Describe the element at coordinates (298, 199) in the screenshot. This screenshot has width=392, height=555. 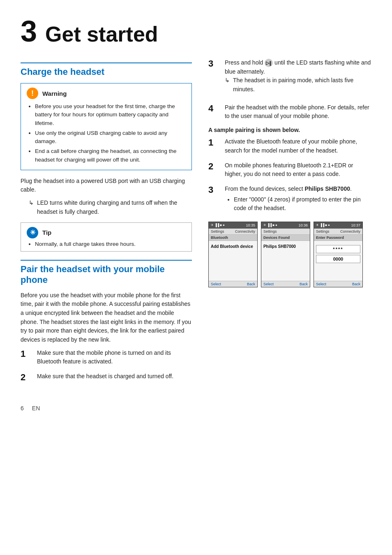
I see `sample-step-3-content: From the found devices, select Philips S…` at that location.